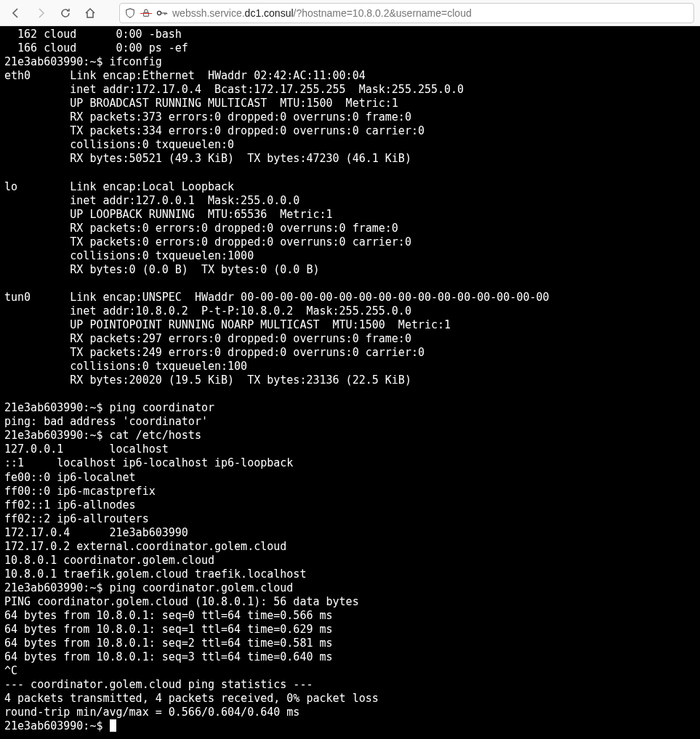 The image size is (700, 739). I want to click on back-button, so click(16, 13).